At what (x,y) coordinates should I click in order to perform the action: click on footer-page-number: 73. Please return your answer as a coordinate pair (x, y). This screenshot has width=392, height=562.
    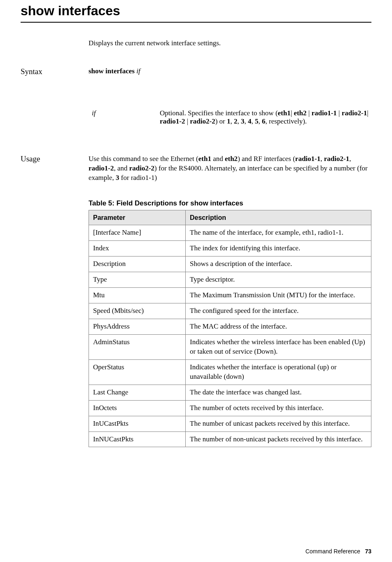
    Looking at the image, I should click on (368, 551).